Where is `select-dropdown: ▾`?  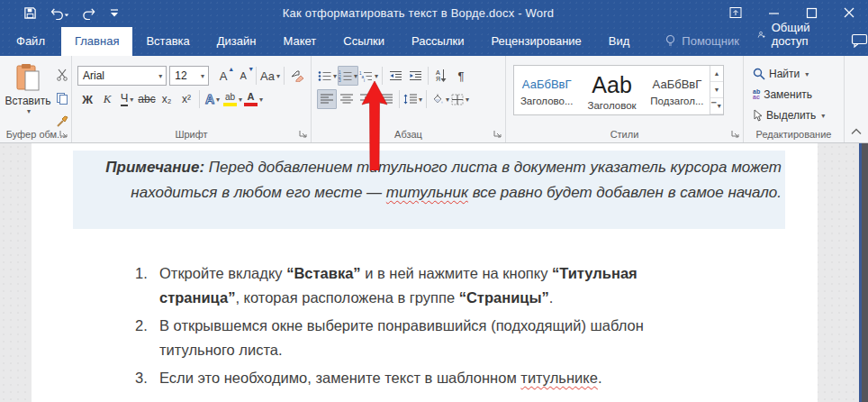
select-dropdown: ▾ is located at coordinates (823, 115).